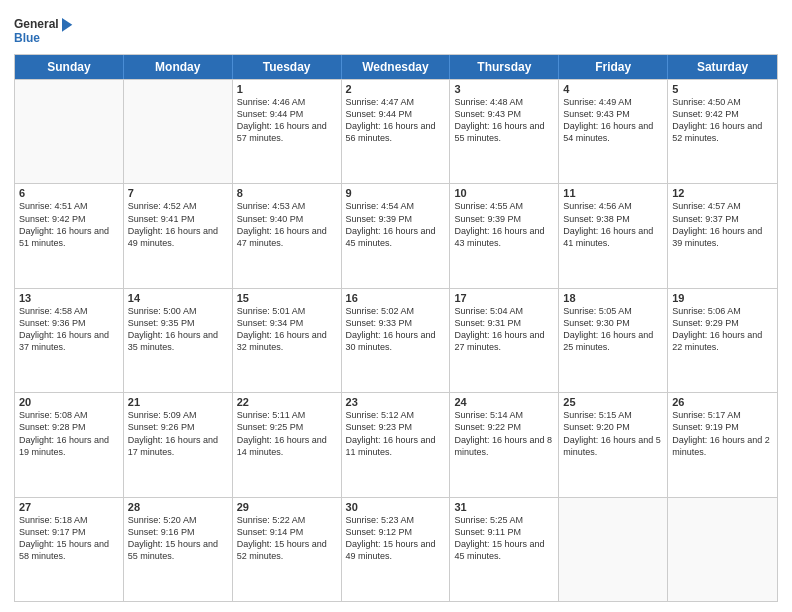 The width and height of the screenshot is (792, 612). What do you see at coordinates (504, 444) in the screenshot?
I see `day-24: 24Sunrise: 5:14 AMSunset: 9:22 PMDayligh…` at bounding box center [504, 444].